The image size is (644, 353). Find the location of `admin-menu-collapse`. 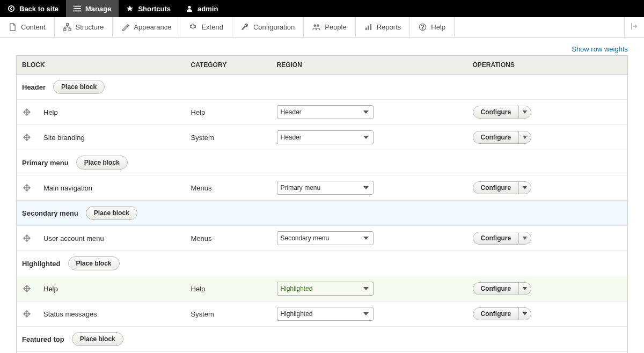

admin-menu-collapse is located at coordinates (634, 27).